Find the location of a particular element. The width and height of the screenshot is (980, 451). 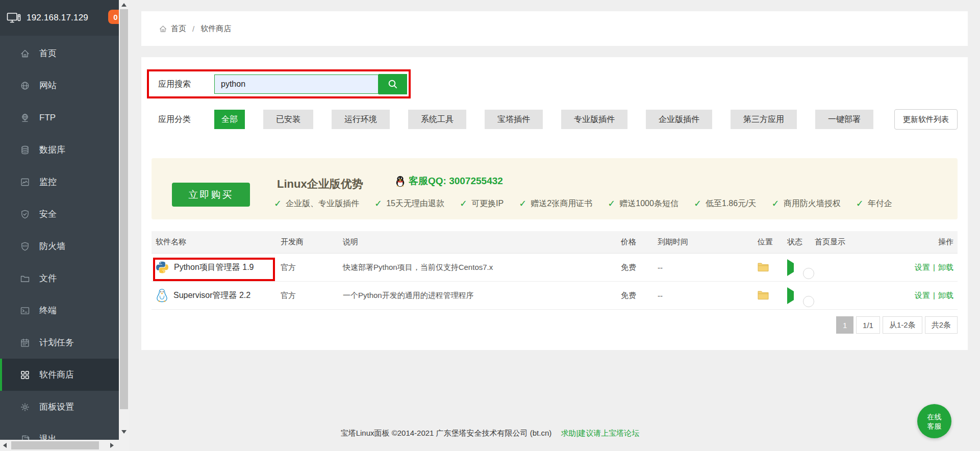

col-location: 位置 is located at coordinates (772, 242).